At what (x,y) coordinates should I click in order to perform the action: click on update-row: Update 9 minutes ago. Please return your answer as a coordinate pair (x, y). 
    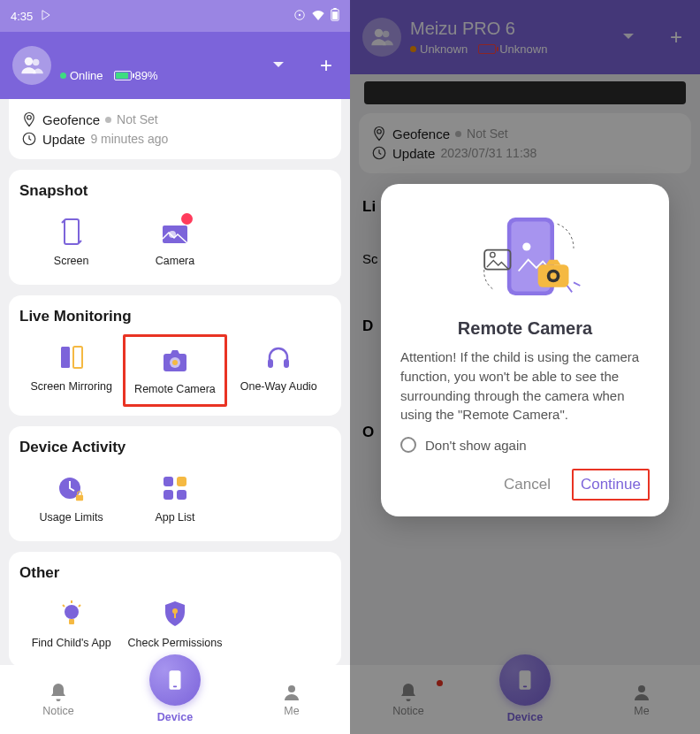
    Looking at the image, I should click on (175, 139).